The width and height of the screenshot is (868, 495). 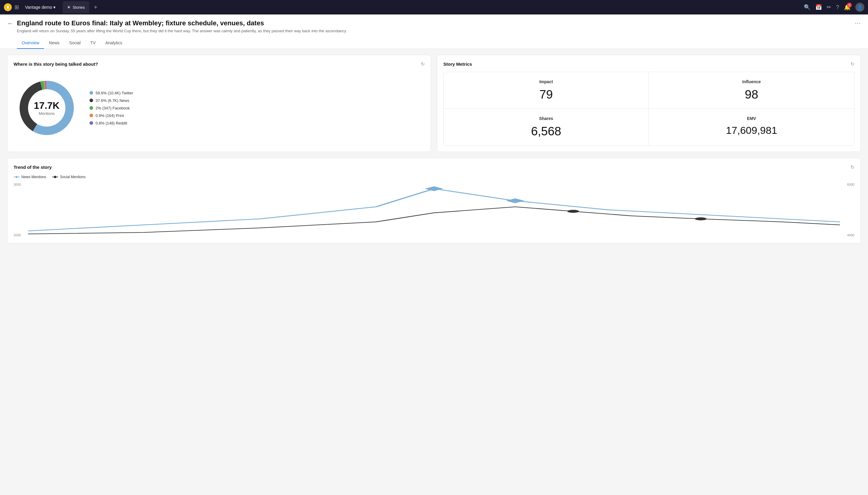 I want to click on donut-center-label: Mentions, so click(x=47, y=114).